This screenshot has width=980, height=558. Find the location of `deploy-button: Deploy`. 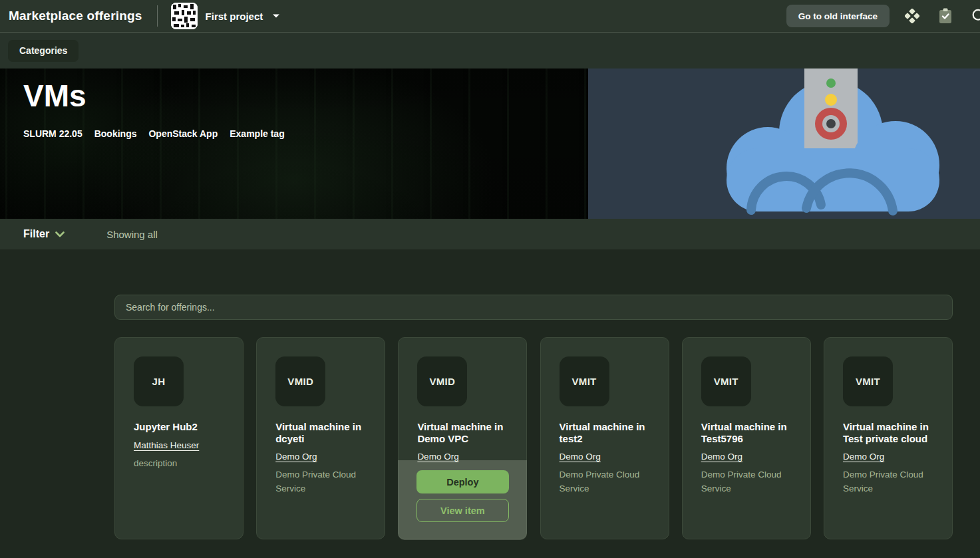

deploy-button: Deploy is located at coordinates (463, 482).